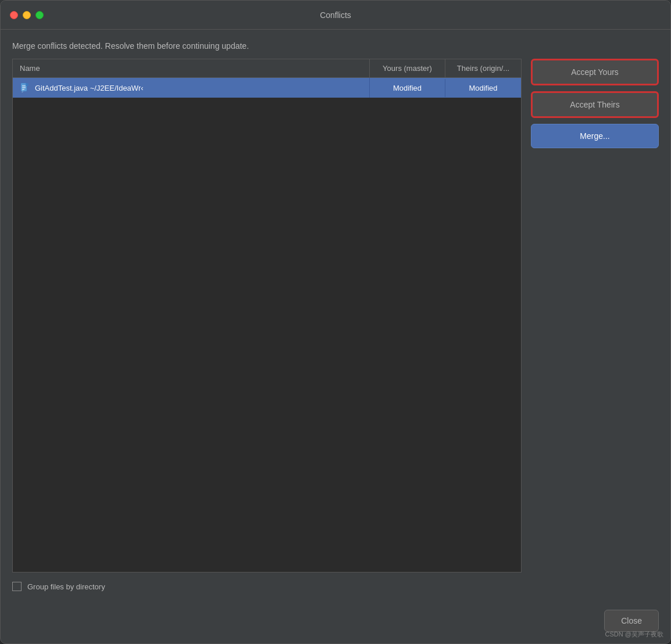 This screenshot has width=671, height=644. What do you see at coordinates (634, 635) in the screenshot?
I see `watermark: CSDN @吴声子夜歌` at bounding box center [634, 635].